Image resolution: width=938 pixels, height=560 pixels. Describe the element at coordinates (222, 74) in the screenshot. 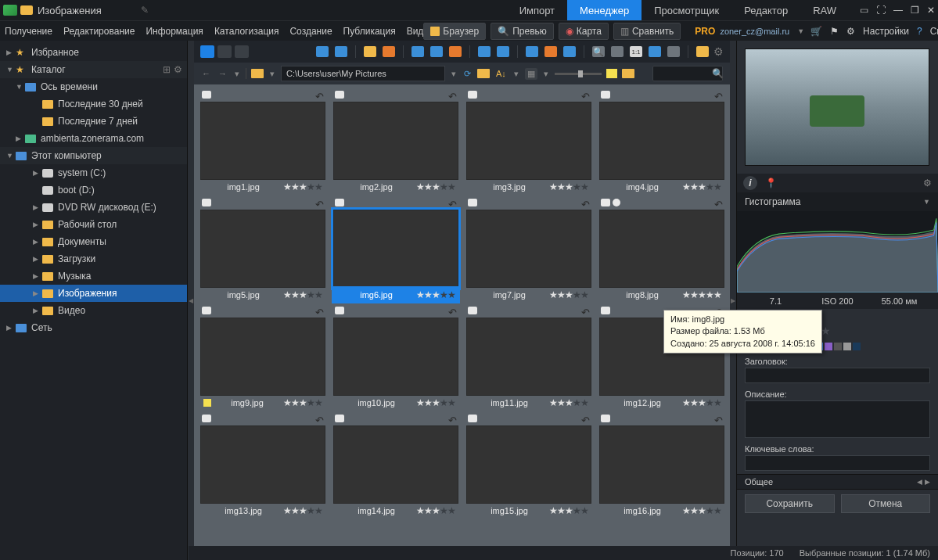

I see `nav-forward-icon: →` at that location.